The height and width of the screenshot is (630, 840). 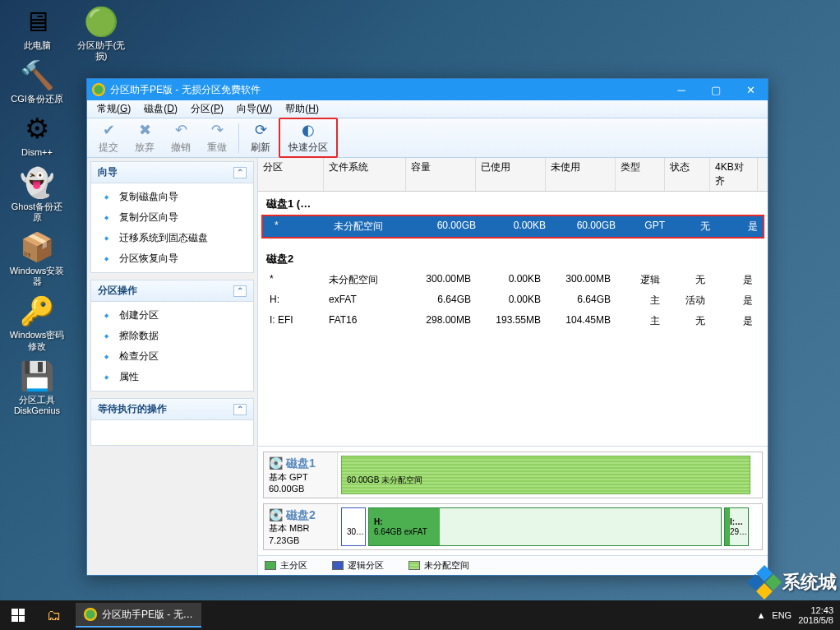 What do you see at coordinates (217, 148) in the screenshot?
I see `toolbar-label: 重做` at bounding box center [217, 148].